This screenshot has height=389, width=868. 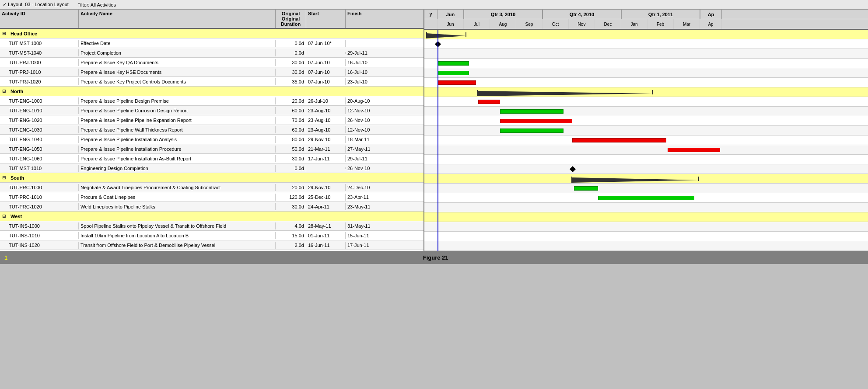 What do you see at coordinates (477, 24) in the screenshot?
I see `gantt-month-jul: Jul` at bounding box center [477, 24].